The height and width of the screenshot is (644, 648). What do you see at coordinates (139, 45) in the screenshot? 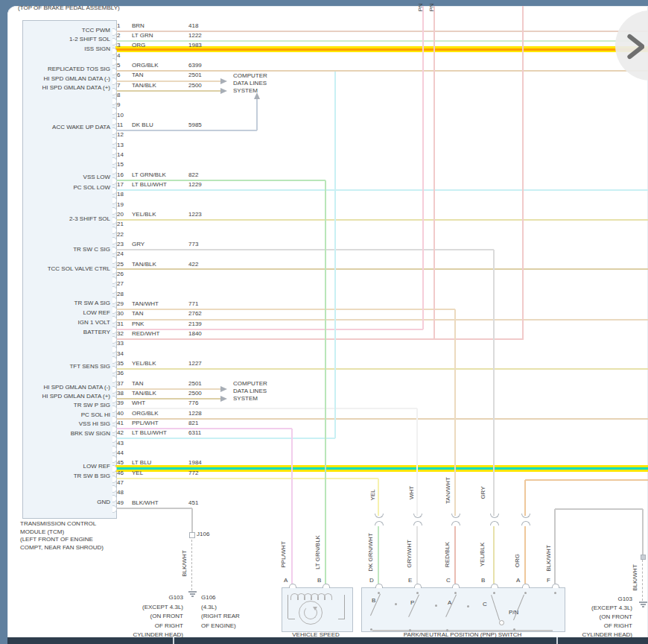
I see `pin-wire-color: ORG` at bounding box center [139, 45].